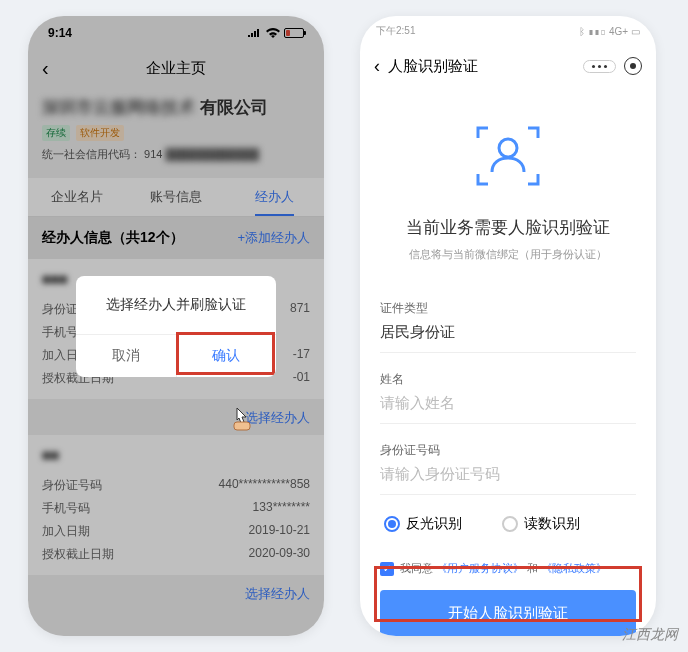 The height and width of the screenshot is (652, 688). Describe the element at coordinates (508, 613) in the screenshot. I see `start-verification-button: 开始人脸识别验证` at that location.